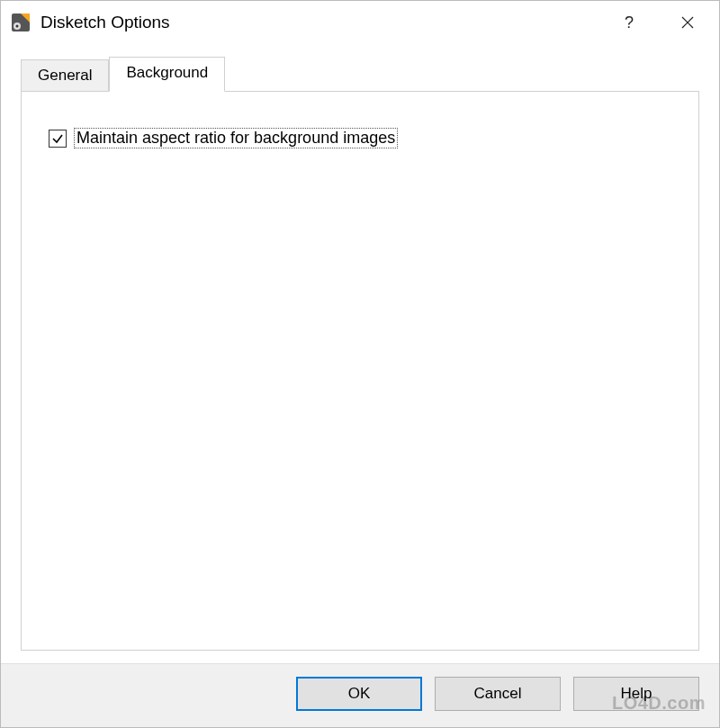 This screenshot has height=728, width=720. What do you see at coordinates (637, 694) in the screenshot?
I see `help-button-label: Help` at bounding box center [637, 694].